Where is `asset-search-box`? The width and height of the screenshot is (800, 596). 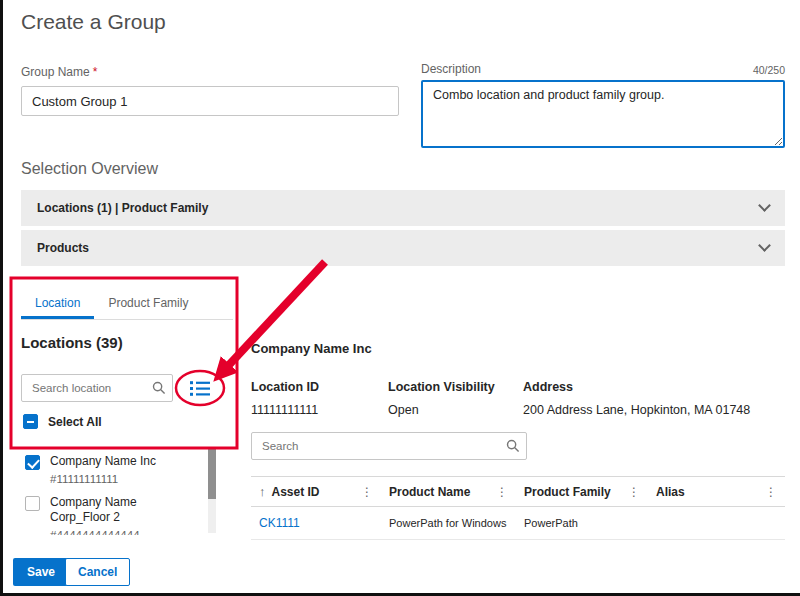
asset-search-box is located at coordinates (389, 446).